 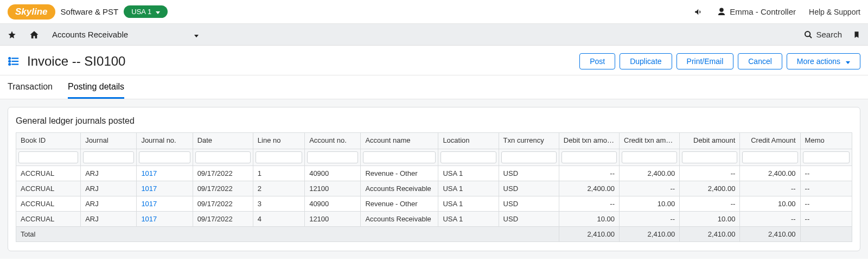 I want to click on cell-credit: 10.00, so click(x=770, y=204).